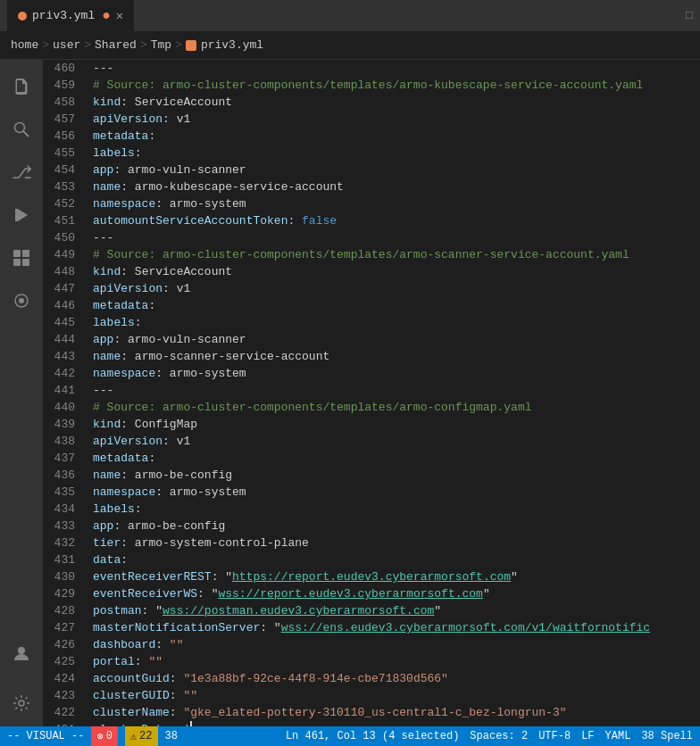 This screenshot has height=746, width=700. I want to click on files-icon, so click(21, 88).